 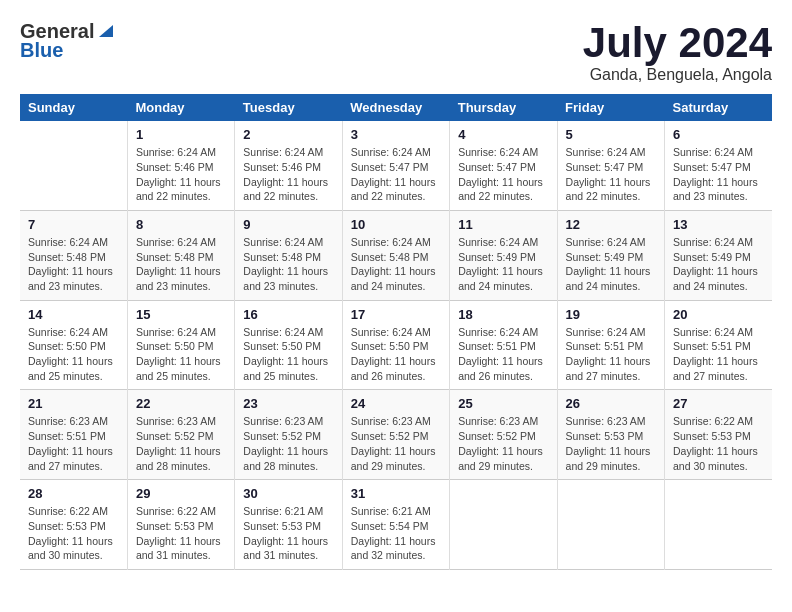 I want to click on day-number: 22, so click(x=181, y=404).